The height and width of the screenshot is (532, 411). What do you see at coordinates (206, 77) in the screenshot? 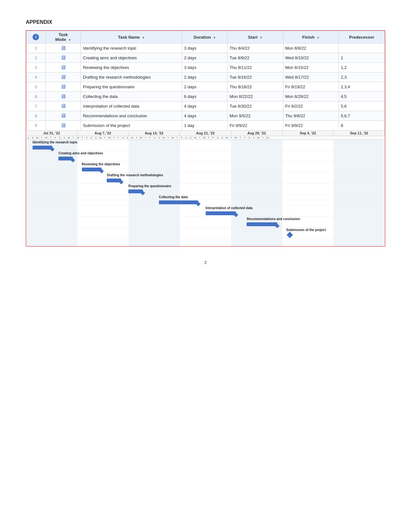
I see `table-row: 4 🖥 Drafting the research methodologies …` at bounding box center [206, 77].